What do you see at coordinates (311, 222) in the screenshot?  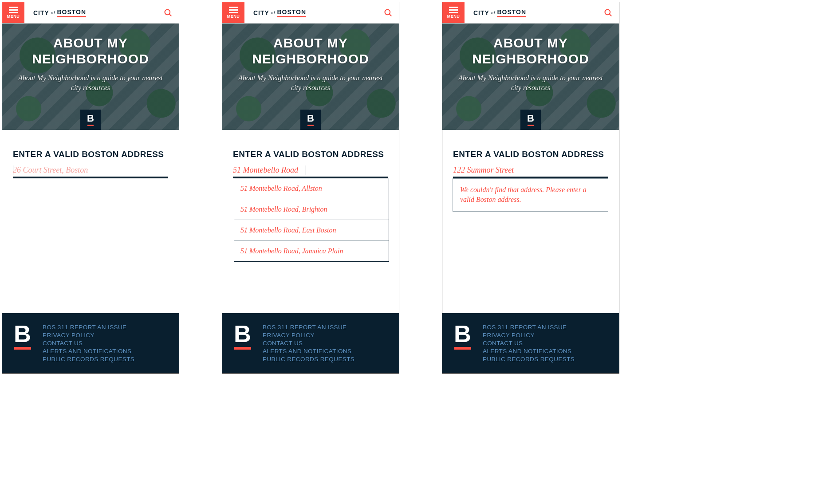 I see `main-content: ENTER A VALID BOSTON ADDRESS 51 Montebel…` at bounding box center [311, 222].